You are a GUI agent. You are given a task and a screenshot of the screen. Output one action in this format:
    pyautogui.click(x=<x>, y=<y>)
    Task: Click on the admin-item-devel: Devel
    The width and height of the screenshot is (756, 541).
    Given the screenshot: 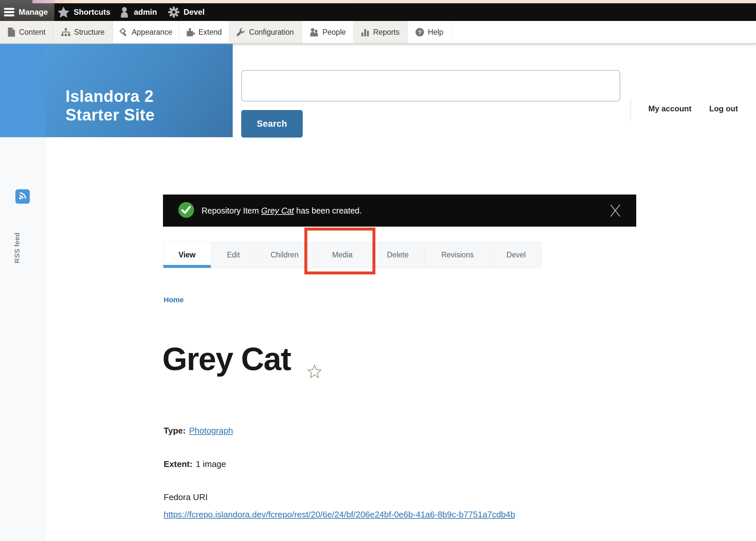 What is the action you would take?
    pyautogui.click(x=186, y=12)
    